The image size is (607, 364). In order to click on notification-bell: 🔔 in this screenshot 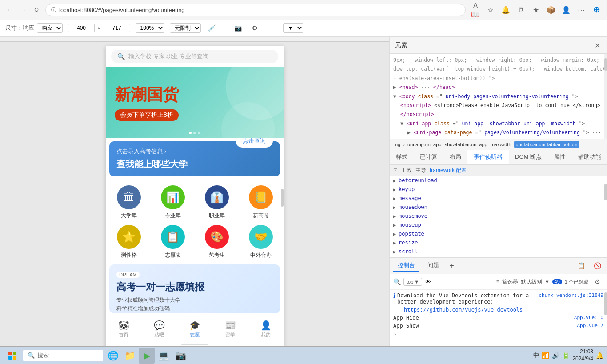, I will do `click(600, 356)`.